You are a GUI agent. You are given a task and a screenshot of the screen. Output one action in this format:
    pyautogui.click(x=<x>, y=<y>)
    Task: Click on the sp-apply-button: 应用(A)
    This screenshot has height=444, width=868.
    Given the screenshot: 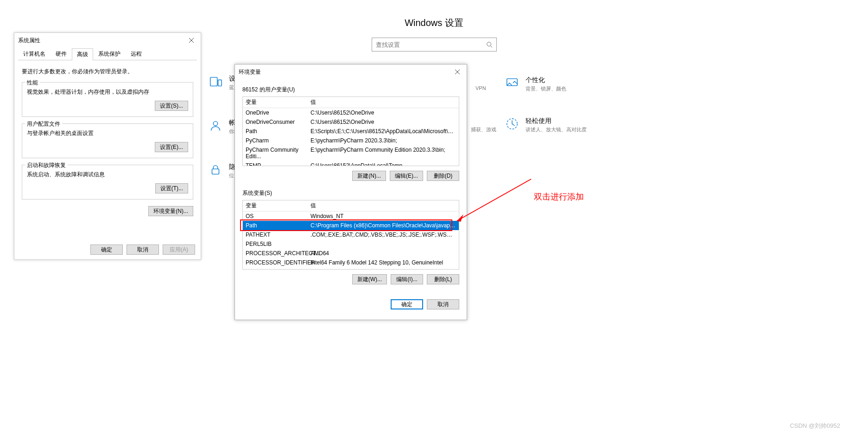 What is the action you would take?
    pyautogui.click(x=179, y=250)
    